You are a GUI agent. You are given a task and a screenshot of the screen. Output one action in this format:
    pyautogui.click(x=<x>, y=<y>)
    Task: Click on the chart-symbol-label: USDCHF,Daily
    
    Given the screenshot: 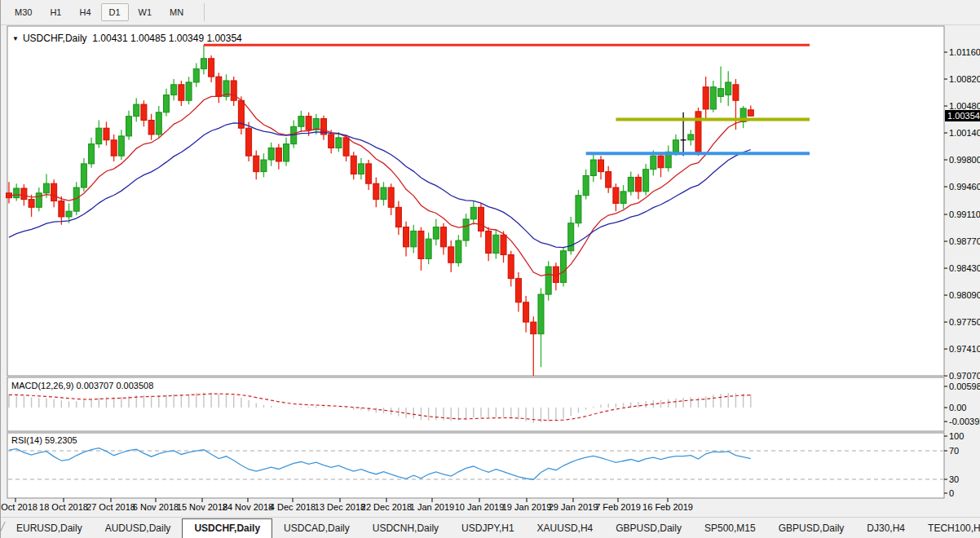 What is the action you would take?
    pyautogui.click(x=55, y=38)
    